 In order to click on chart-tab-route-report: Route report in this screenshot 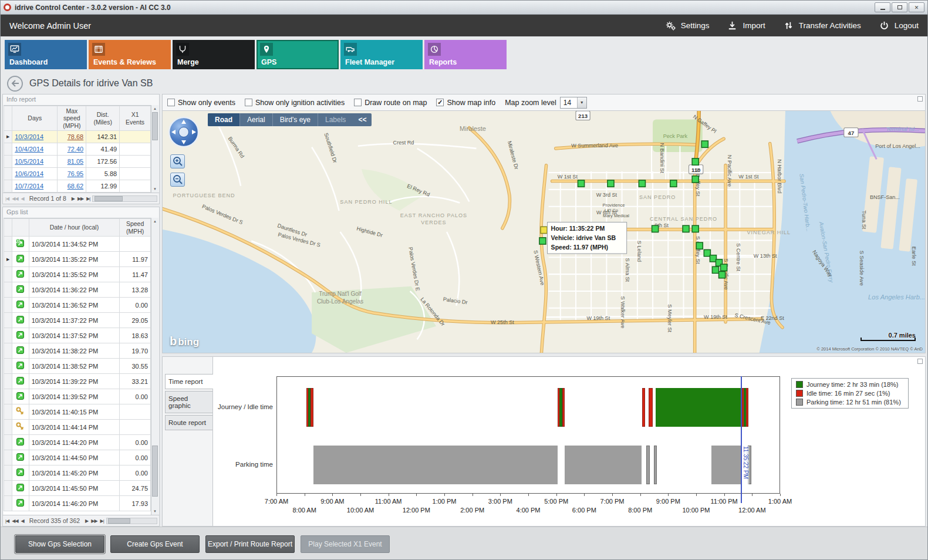, I will do `click(189, 423)`.